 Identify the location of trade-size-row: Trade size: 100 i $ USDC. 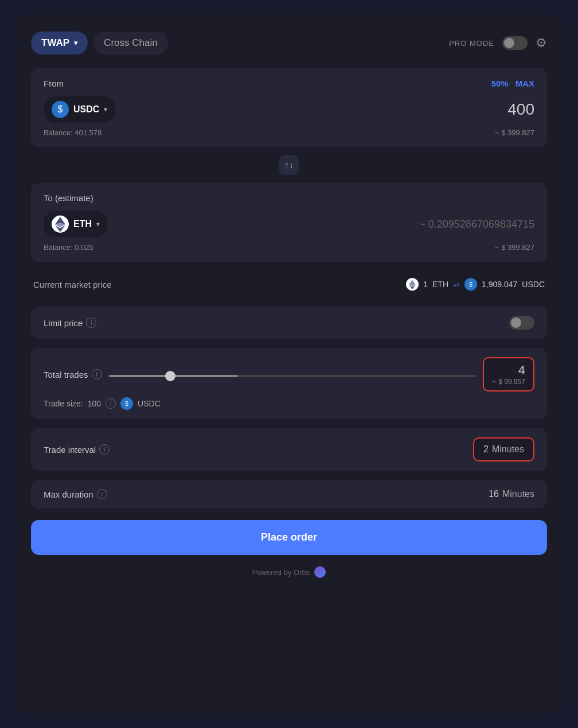
(289, 404).